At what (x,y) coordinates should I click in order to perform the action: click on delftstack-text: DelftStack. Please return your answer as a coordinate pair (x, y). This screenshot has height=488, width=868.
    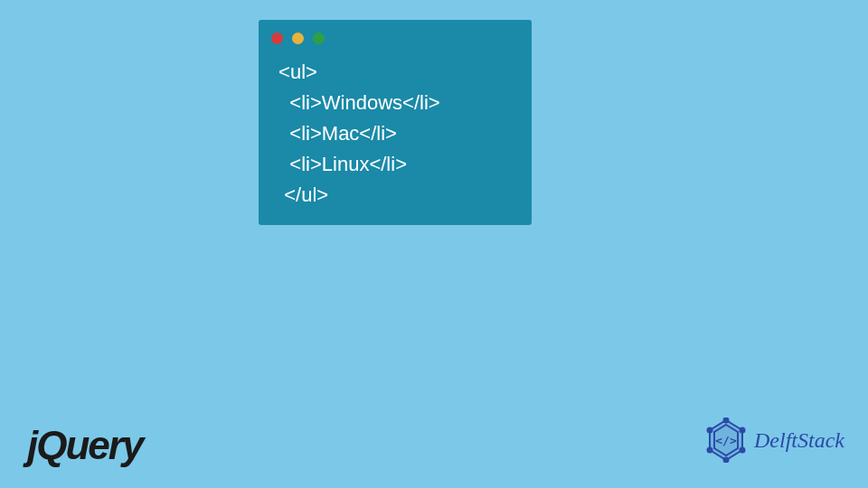
    Looking at the image, I should click on (799, 441).